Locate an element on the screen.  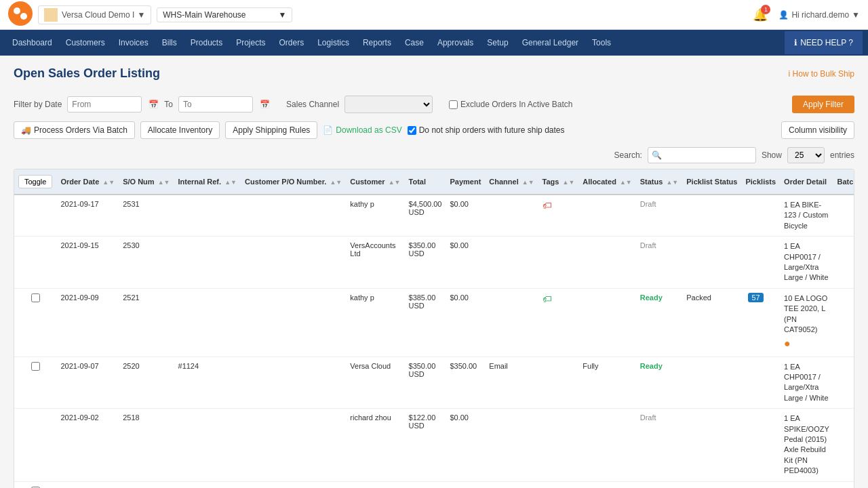
nav-products: Products is located at coordinates (206, 43).